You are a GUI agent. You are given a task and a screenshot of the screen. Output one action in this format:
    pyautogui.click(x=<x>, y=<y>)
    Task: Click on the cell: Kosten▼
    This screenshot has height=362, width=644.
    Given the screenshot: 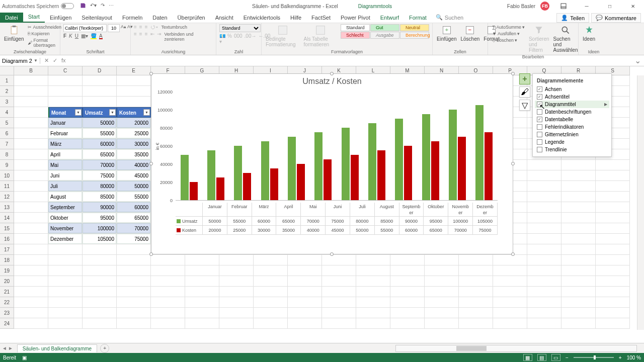 What is the action you would take?
    pyautogui.click(x=134, y=113)
    